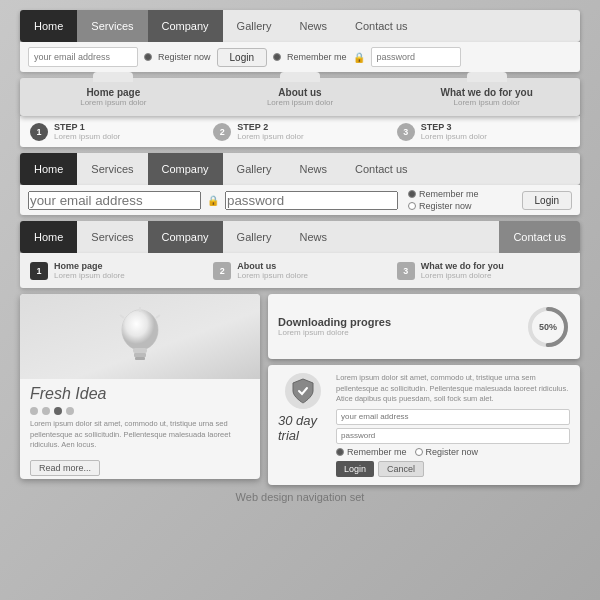 This screenshot has width=600, height=600. I want to click on step-title-2: STEP 2, so click(270, 127).